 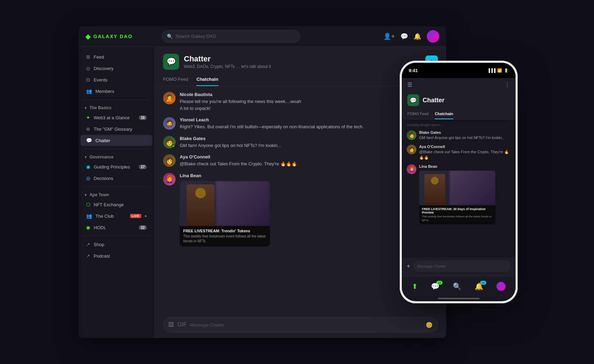 I want to click on sidebar: ⊞ Feed ◎ Discovery ⊟ Events 👥 Members ▼ …, so click(x=117, y=192).